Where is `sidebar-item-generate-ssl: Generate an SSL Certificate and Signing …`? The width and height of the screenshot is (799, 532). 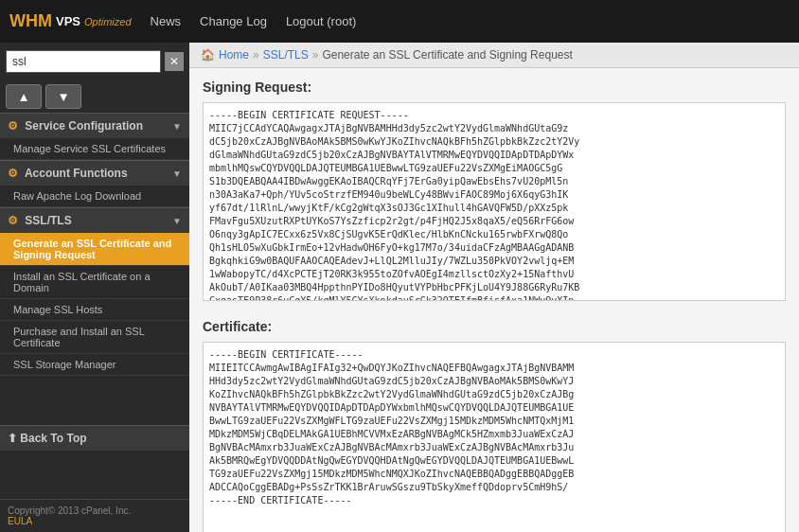
sidebar-item-generate-ssl: Generate an SSL Certificate and Signing … is located at coordinates (95, 250).